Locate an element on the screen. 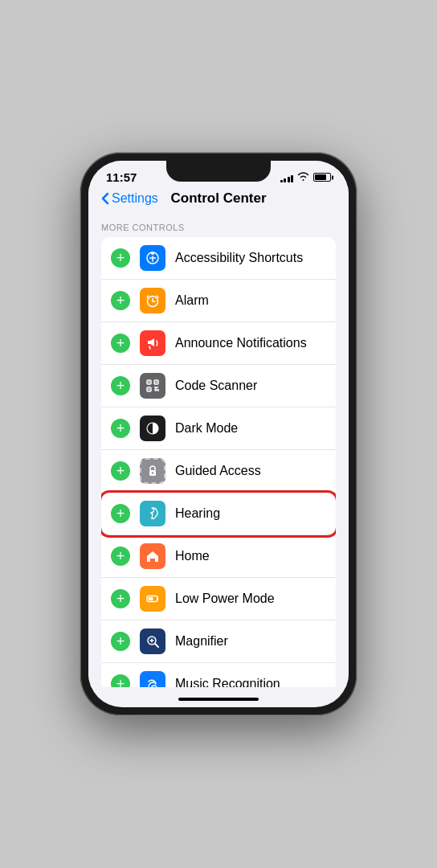 The image size is (437, 868). add-button-home: + is located at coordinates (120, 556).